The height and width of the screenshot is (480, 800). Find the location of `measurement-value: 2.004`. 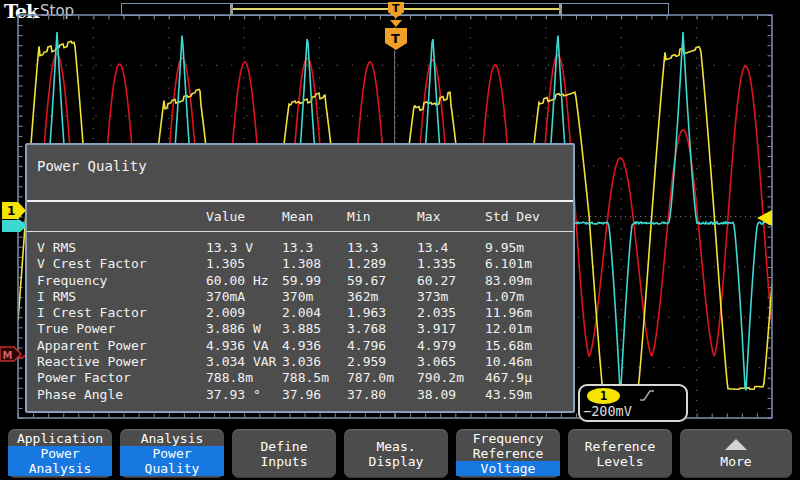

measurement-value: 2.004 is located at coordinates (314, 313).